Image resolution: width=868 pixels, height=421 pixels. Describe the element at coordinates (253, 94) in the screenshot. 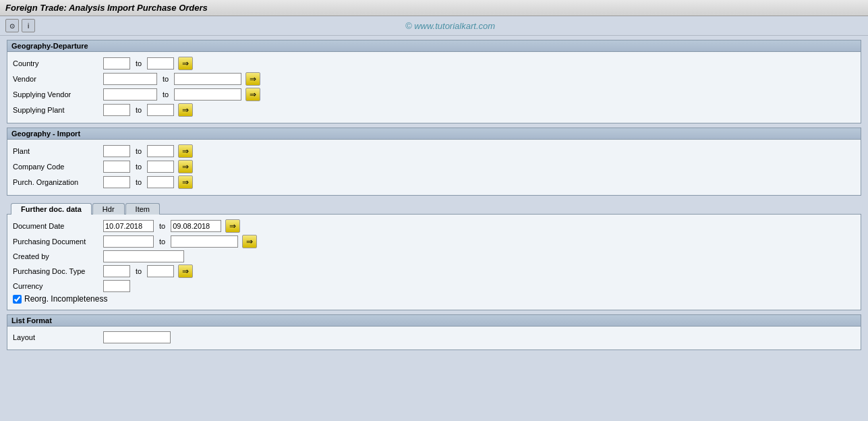

I see `supplying-vendor-arrow-btn: ⇒` at that location.